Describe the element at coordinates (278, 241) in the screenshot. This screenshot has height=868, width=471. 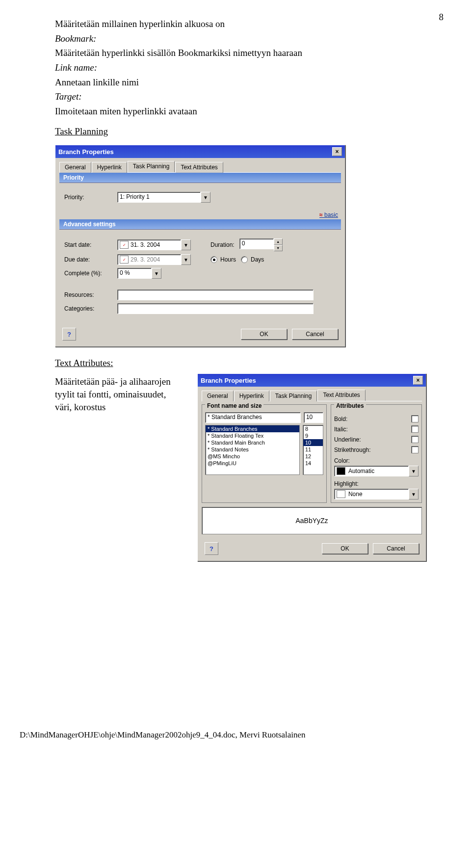
I see `spin-up-icon: ▲` at that location.